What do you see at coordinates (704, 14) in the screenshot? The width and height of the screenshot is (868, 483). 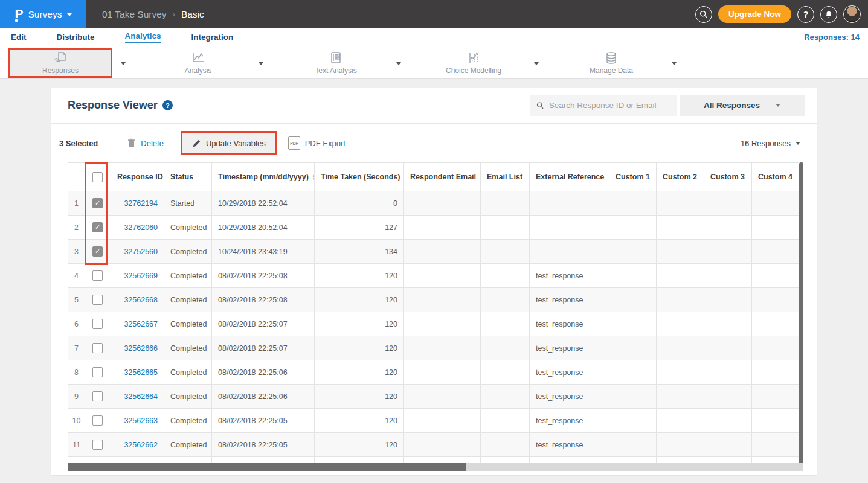 I see `search-icon` at bounding box center [704, 14].